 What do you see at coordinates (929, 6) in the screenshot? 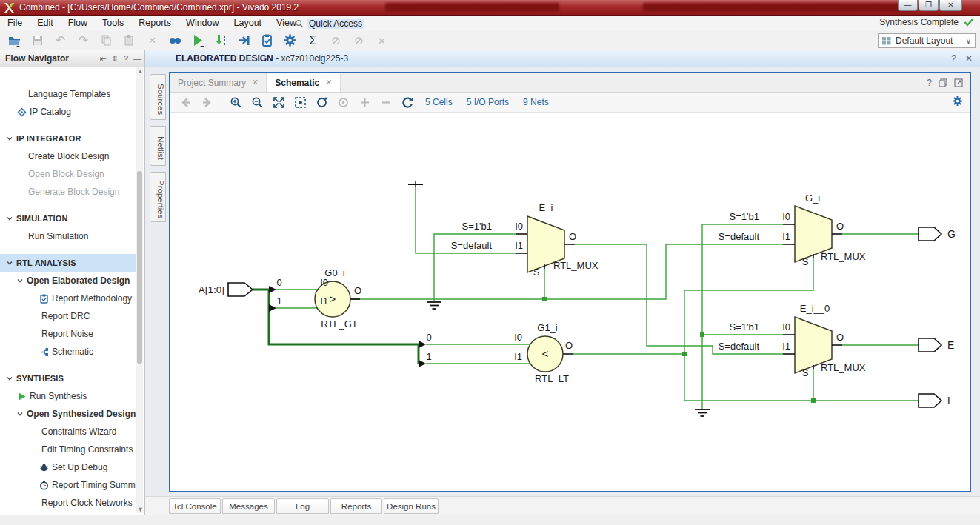
I see `restore-button: ❐` at bounding box center [929, 6].